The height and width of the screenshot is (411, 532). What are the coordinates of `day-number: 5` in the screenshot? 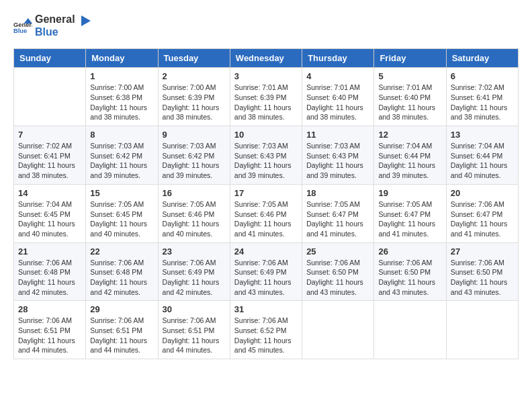 It's located at (410, 77).